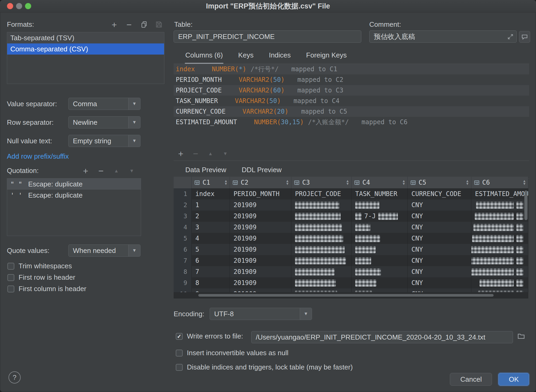 This screenshot has width=536, height=392. Describe the element at coordinates (526, 205) in the screenshot. I see `vertical-scrollbar` at that location.